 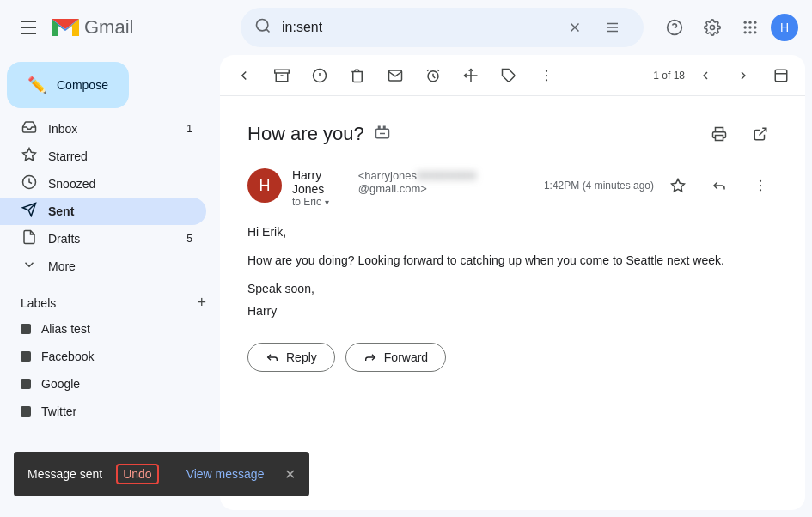 What do you see at coordinates (103, 356) in the screenshot?
I see `label-facebook: Facebook` at bounding box center [103, 356].